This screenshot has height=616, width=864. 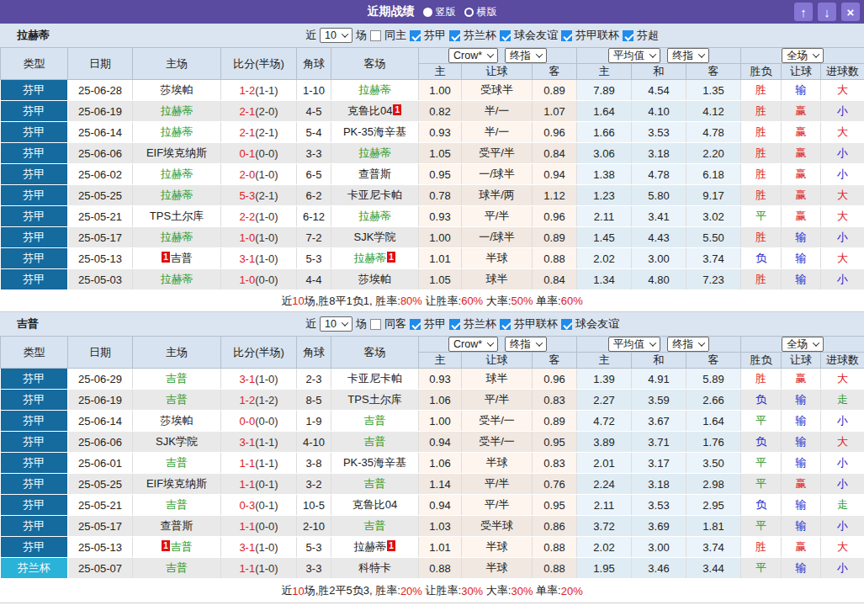 I want to click on avg-home-cell: 2.01, so click(x=604, y=463).